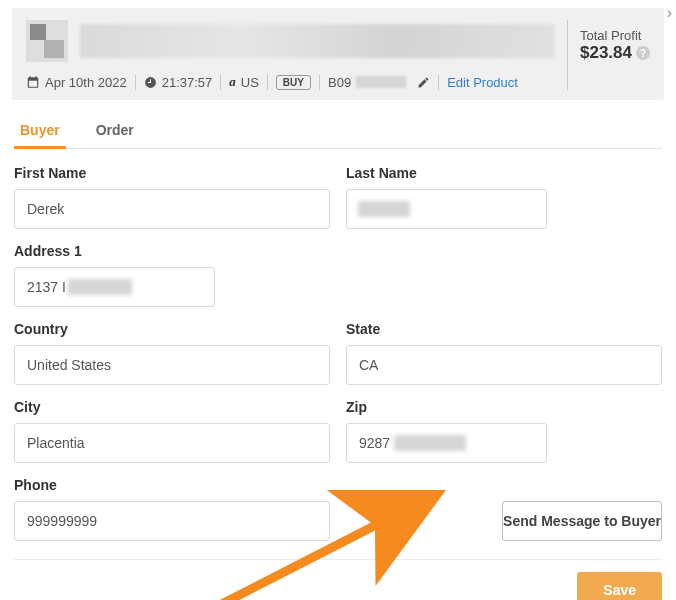  What do you see at coordinates (150, 82) in the screenshot?
I see `clock-icon` at bounding box center [150, 82].